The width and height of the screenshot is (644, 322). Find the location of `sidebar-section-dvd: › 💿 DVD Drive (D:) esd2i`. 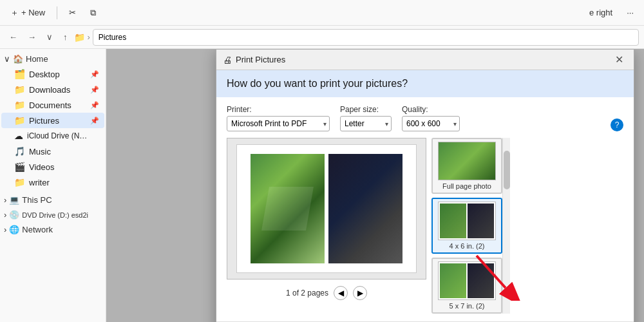

sidebar-section-dvd: › 💿 DVD Drive (D:) esd2i is located at coordinates (53, 215).